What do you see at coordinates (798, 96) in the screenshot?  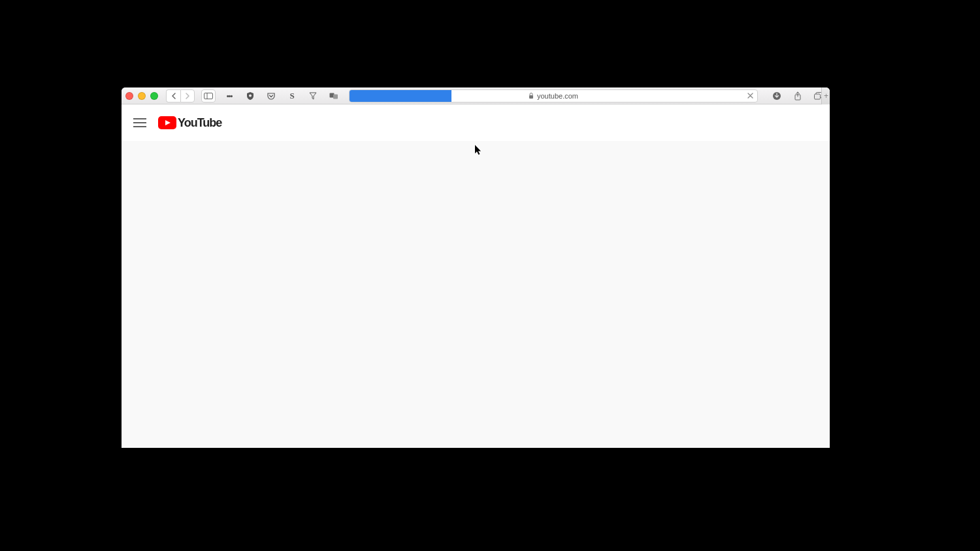 I see `toolbar-right-group` at bounding box center [798, 96].